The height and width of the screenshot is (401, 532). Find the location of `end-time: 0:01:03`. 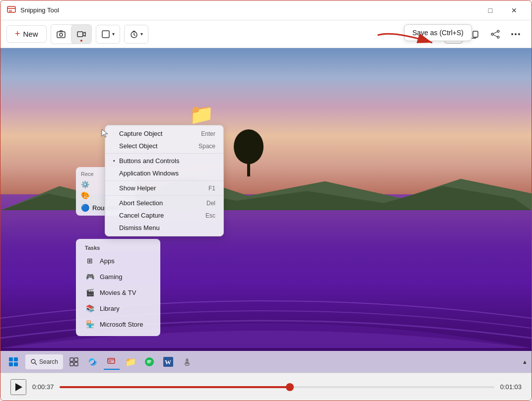

end-time: 0:01:03 is located at coordinates (511, 387).